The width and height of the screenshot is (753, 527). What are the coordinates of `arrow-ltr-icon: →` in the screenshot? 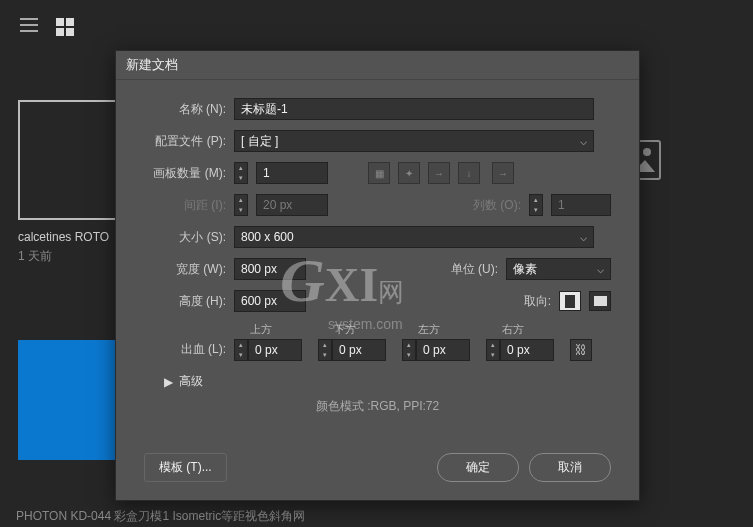 It's located at (503, 173).